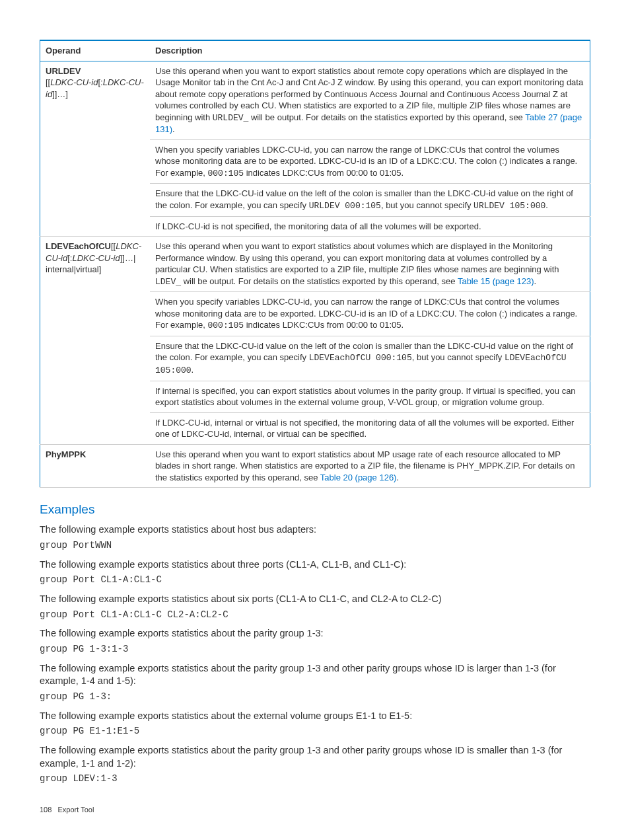 This screenshot has width=630, height=840. Describe the element at coordinates (77, 810) in the screenshot. I see `section-name: Export Tool` at that location.